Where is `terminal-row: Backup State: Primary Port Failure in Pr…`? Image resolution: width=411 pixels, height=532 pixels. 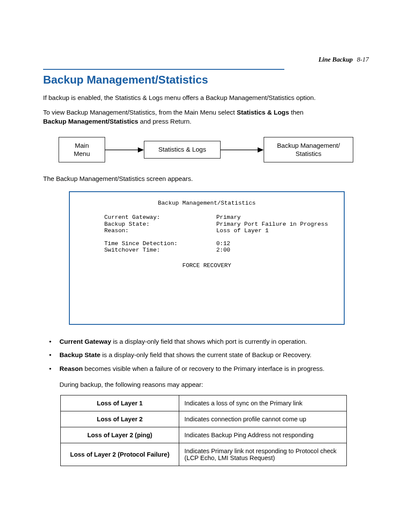
terminal-row: Backup State: Primary Port Failure in Pr… is located at coordinates (220, 224).